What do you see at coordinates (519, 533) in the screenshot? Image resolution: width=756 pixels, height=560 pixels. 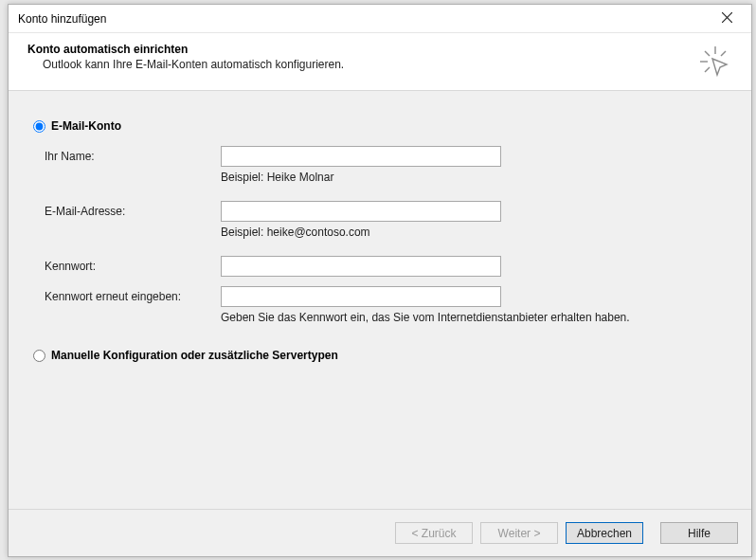 I see `next-button: Weiter >` at bounding box center [519, 533].